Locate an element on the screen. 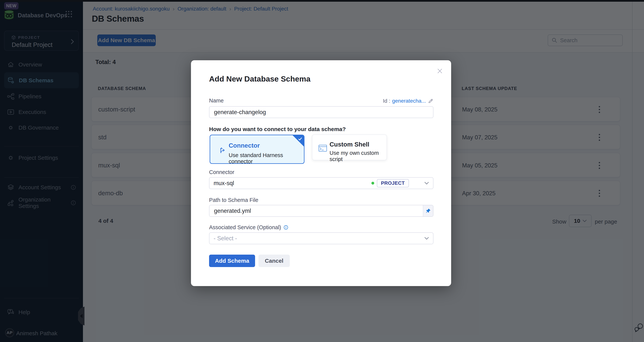  cancel-button: Cancel is located at coordinates (274, 261).